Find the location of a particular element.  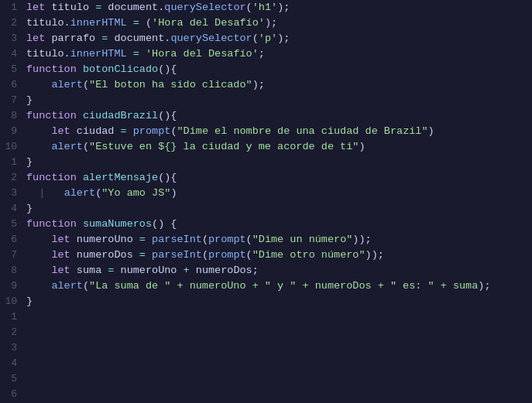

code-line: let numeroDos = parseInt(prompt("Dime ot… is located at coordinates (279, 255).